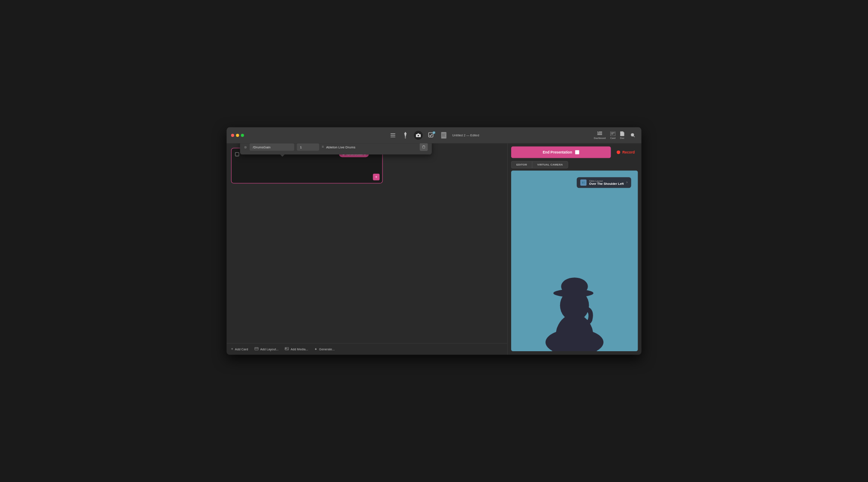 The height and width of the screenshot is (482, 868). What do you see at coordinates (324, 349) in the screenshot?
I see `generate-button: ✦ Generate...` at bounding box center [324, 349].